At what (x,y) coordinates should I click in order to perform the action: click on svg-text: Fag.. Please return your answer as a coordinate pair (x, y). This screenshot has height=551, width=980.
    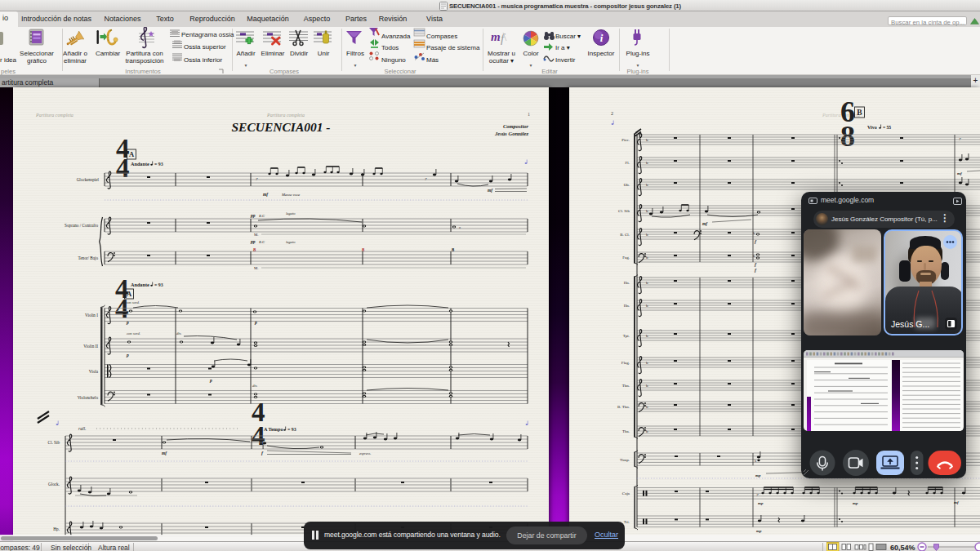
    Looking at the image, I should click on (626, 258).